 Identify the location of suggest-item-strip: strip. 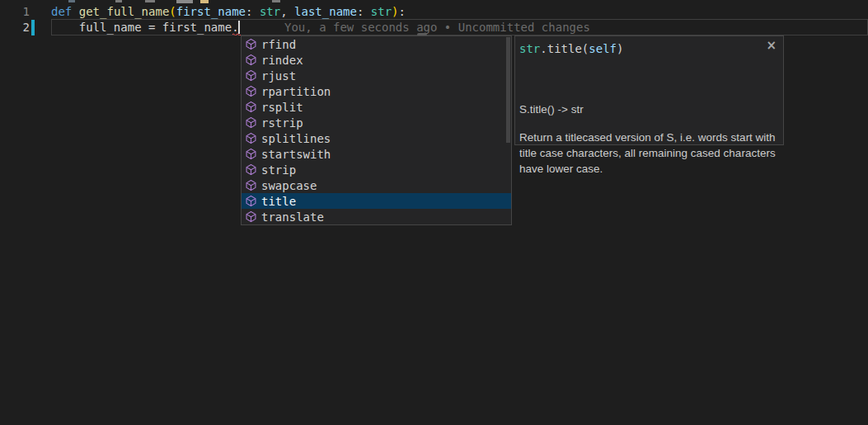
(376, 170).